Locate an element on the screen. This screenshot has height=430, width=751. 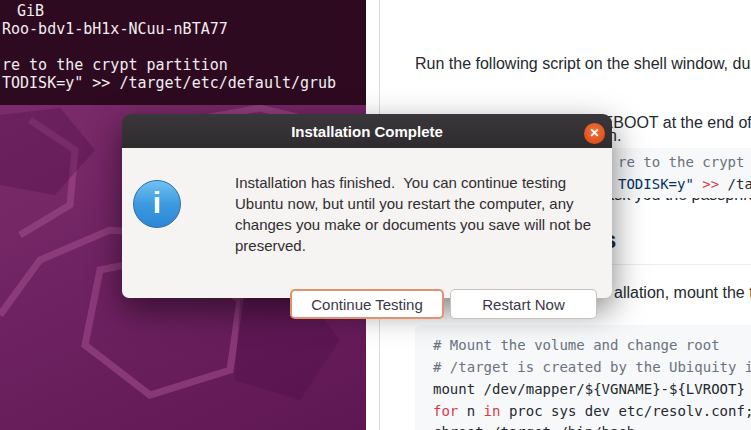
close-icon: ✕ is located at coordinates (594, 134).